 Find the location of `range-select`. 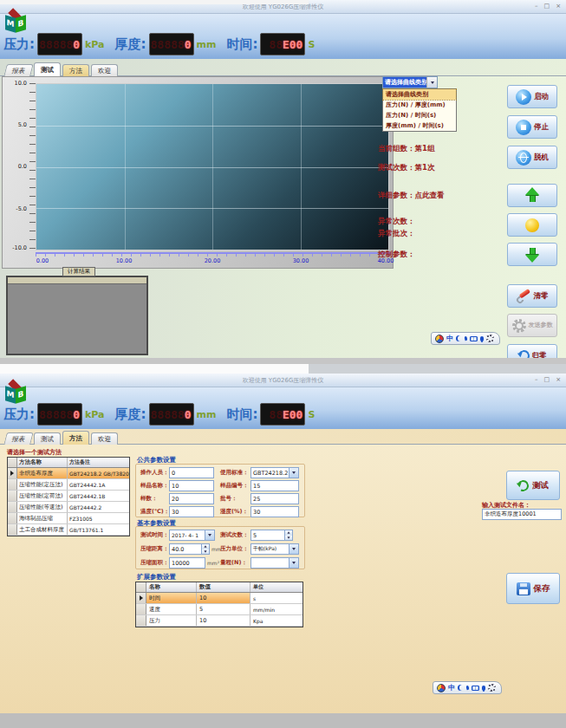

range-select is located at coordinates (270, 563).